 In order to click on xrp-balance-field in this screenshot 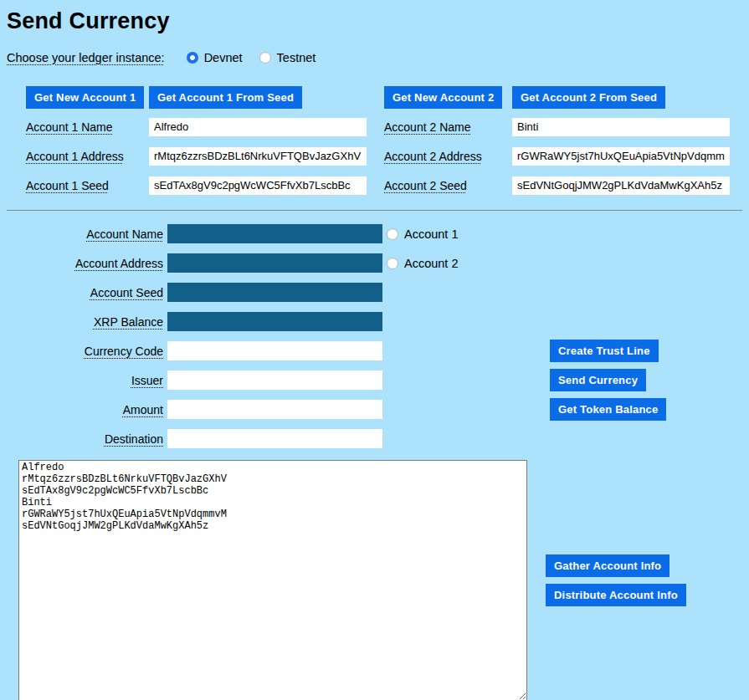, I will do `click(274, 321)`.